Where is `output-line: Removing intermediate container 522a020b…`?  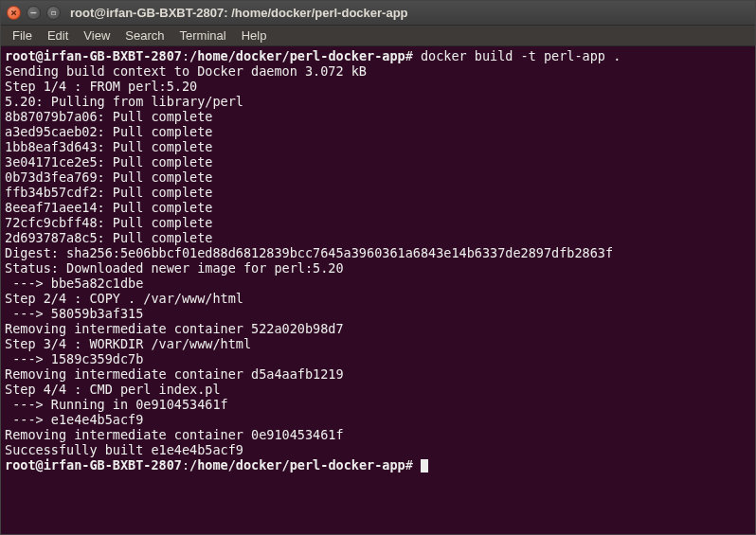 output-line: Removing intermediate container 522a020b… is located at coordinates (378, 329).